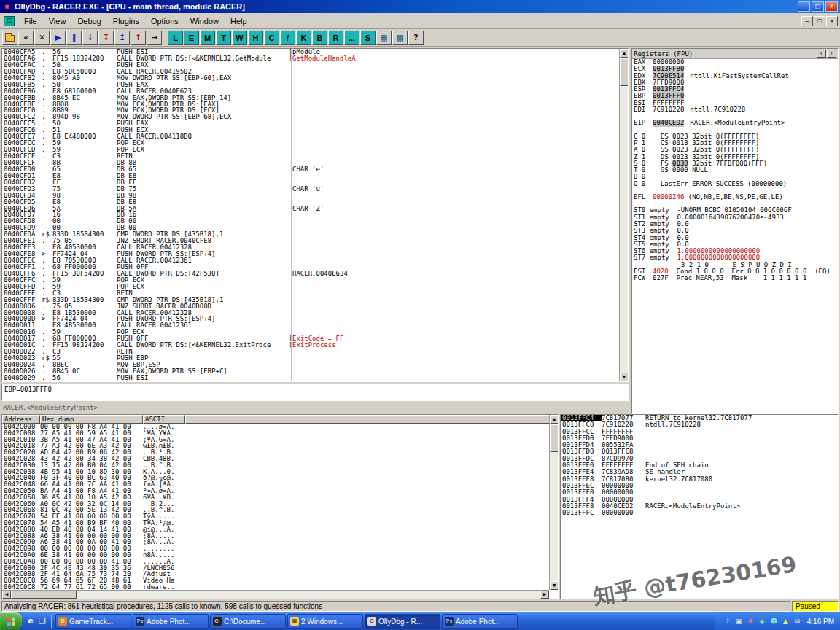 This screenshot has width=840, height=630. Describe the element at coordinates (735, 143) in the screenshot. I see `flag-row: P 1 CS 001B 32bit 0(FFFFFFFF)` at that location.